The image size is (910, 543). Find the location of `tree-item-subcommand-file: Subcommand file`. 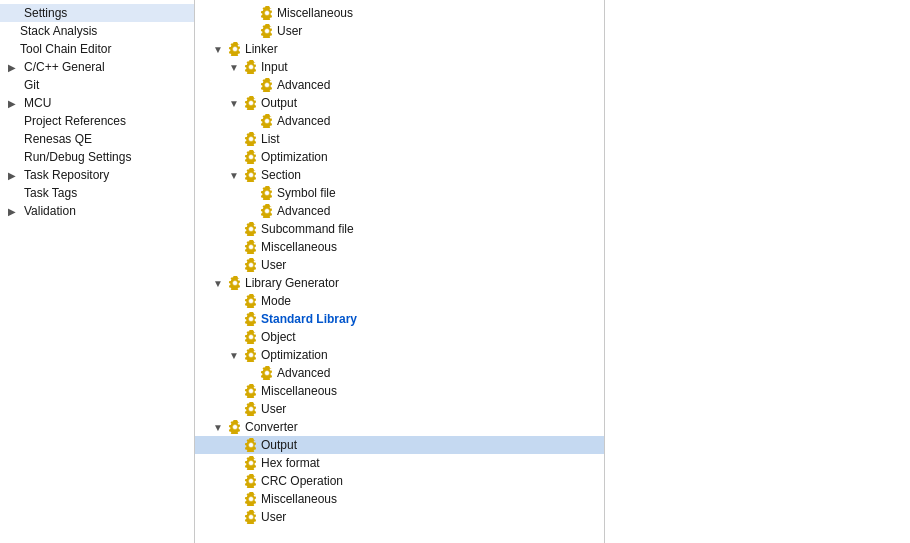

tree-item-subcommand-file: Subcommand file is located at coordinates (400, 229).